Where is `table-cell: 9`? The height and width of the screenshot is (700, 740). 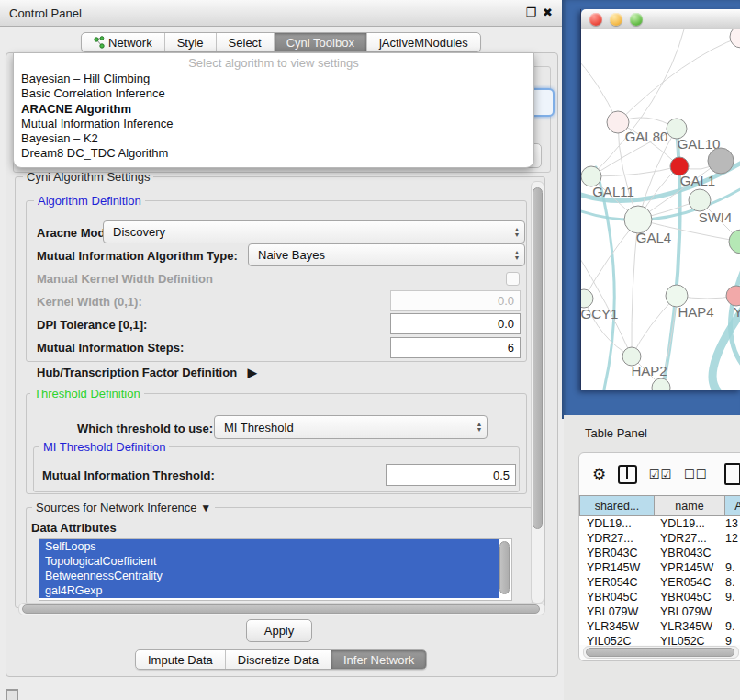
table-cell: 9 is located at coordinates (729, 639).